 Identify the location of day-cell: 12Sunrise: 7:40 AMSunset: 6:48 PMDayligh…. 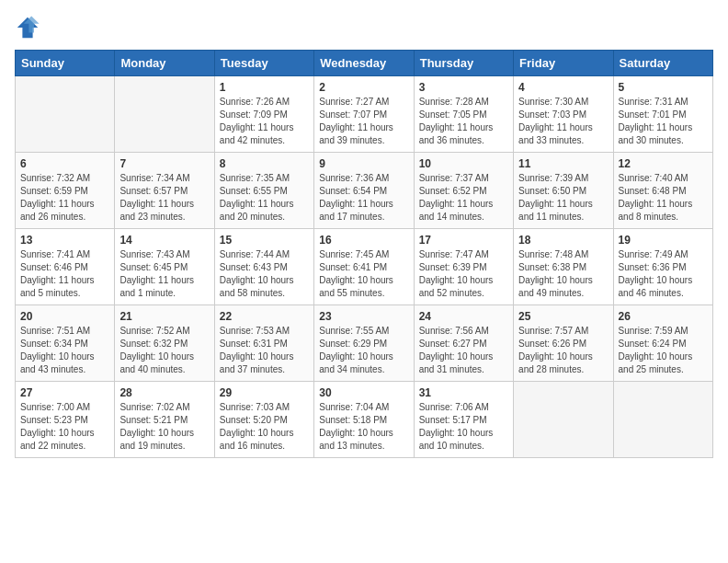
(663, 191).